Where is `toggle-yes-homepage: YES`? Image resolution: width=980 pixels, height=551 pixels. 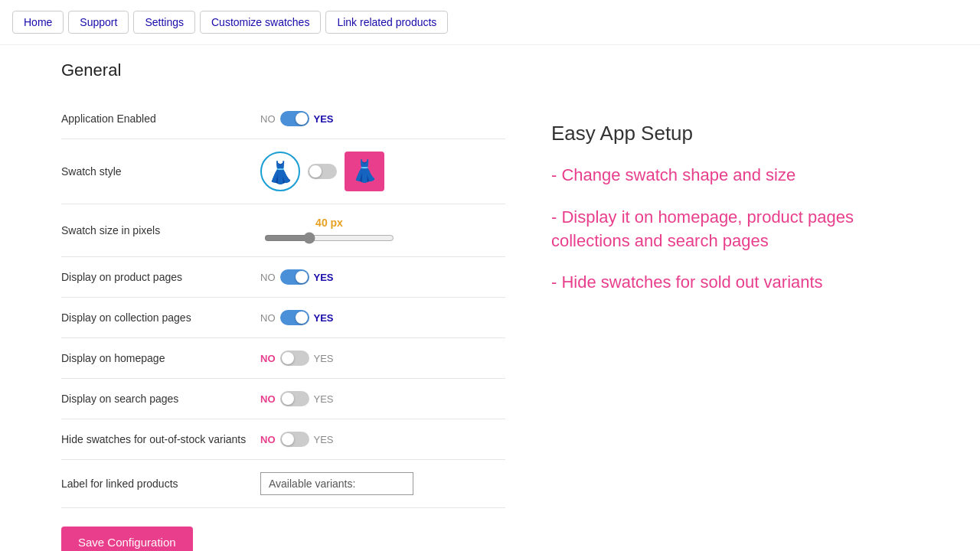 toggle-yes-homepage: YES is located at coordinates (324, 358).